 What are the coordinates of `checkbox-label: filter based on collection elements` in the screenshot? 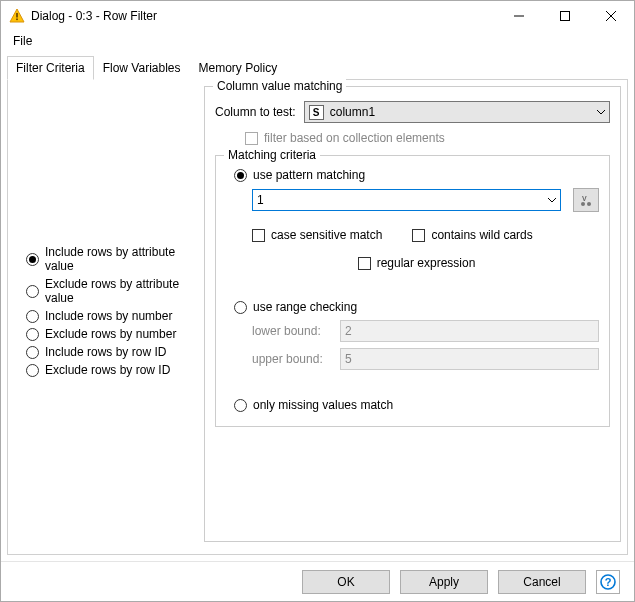 It's located at (354, 138).